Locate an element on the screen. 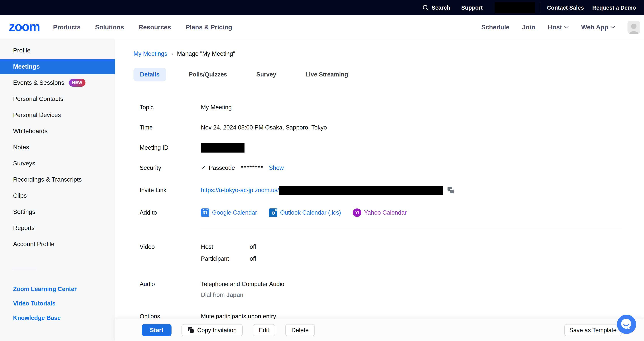  sidebar-item-personal-devices: Personal Devices is located at coordinates (58, 115).